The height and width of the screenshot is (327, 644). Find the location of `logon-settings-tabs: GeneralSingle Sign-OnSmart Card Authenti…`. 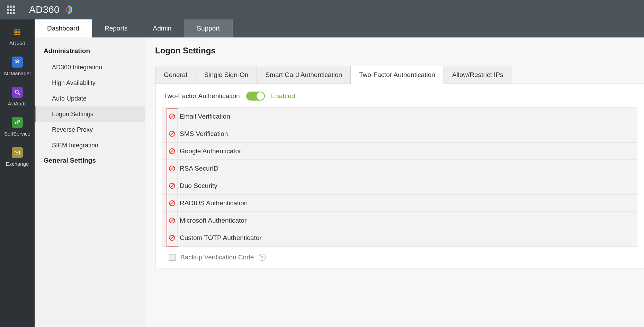

logon-settings-tabs: GeneralSingle Sign-OnSmart Card Authenti… is located at coordinates (400, 75).